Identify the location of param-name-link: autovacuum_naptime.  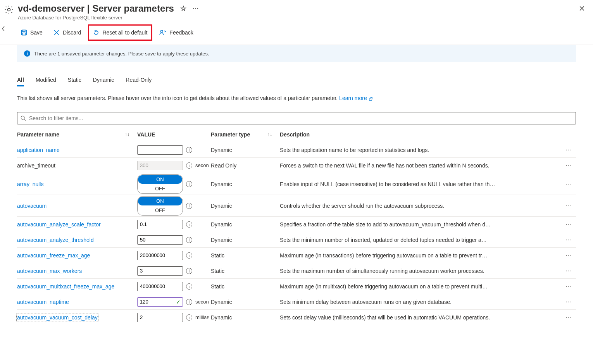
(43, 302).